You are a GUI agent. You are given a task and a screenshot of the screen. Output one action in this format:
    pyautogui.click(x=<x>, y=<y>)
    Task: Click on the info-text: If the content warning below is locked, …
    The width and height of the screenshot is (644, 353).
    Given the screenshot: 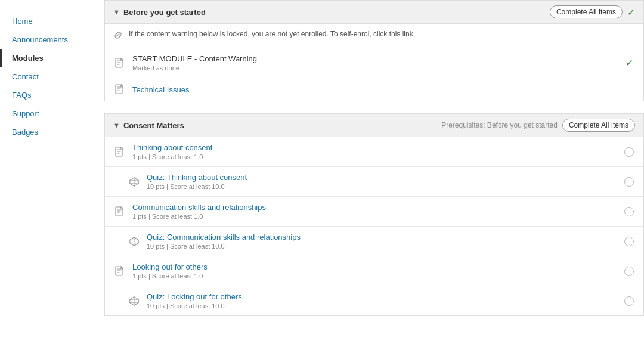 What is the action you would take?
    pyautogui.click(x=272, y=34)
    